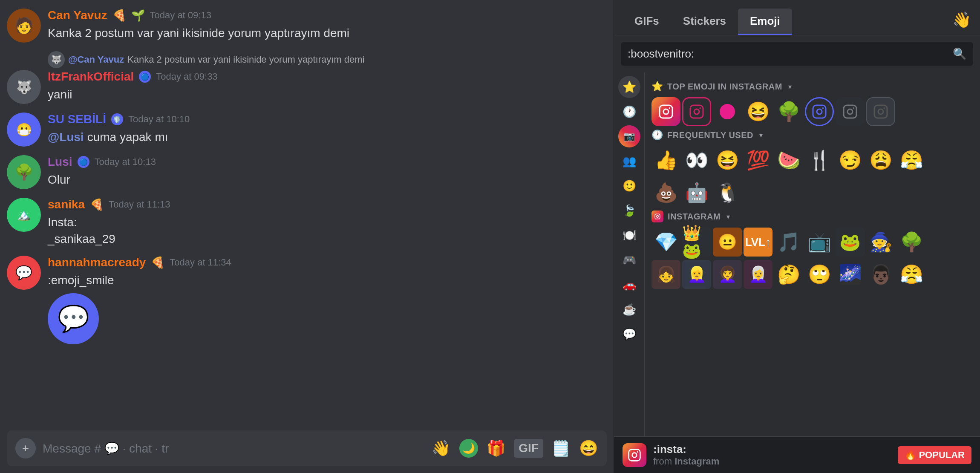 The width and height of the screenshot is (980, 473). Describe the element at coordinates (727, 193) in the screenshot. I see `emoji-penguin-custom: 🐧` at that location.